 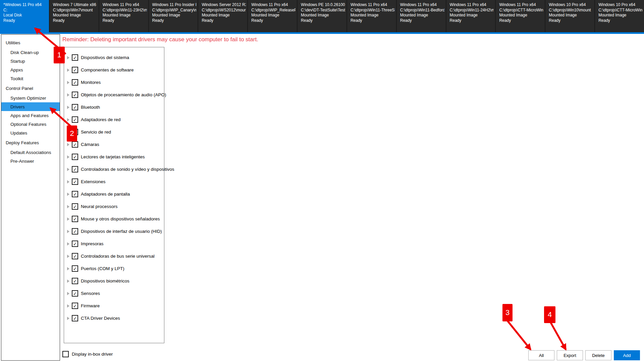 What do you see at coordinates (31, 107) in the screenshot?
I see `sidebar-item-drivers: Drivers` at bounding box center [31, 107].